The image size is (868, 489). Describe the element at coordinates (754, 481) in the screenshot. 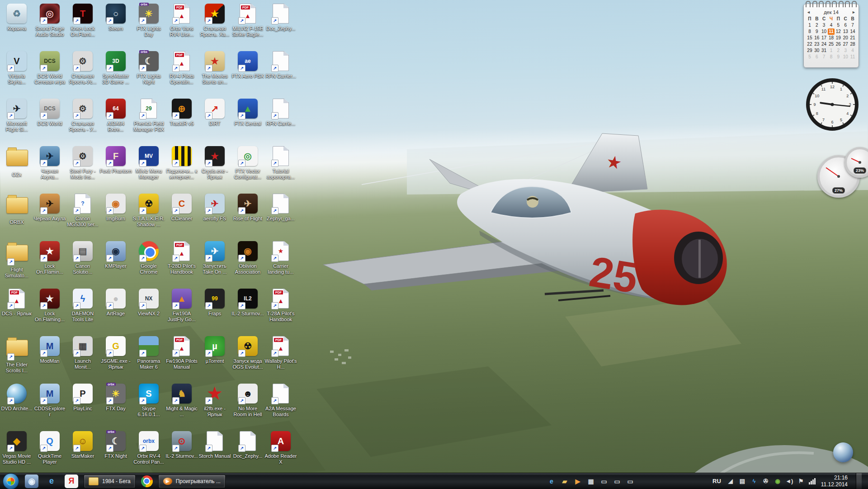

I see `antivirus-icon: ϟ` at that location.